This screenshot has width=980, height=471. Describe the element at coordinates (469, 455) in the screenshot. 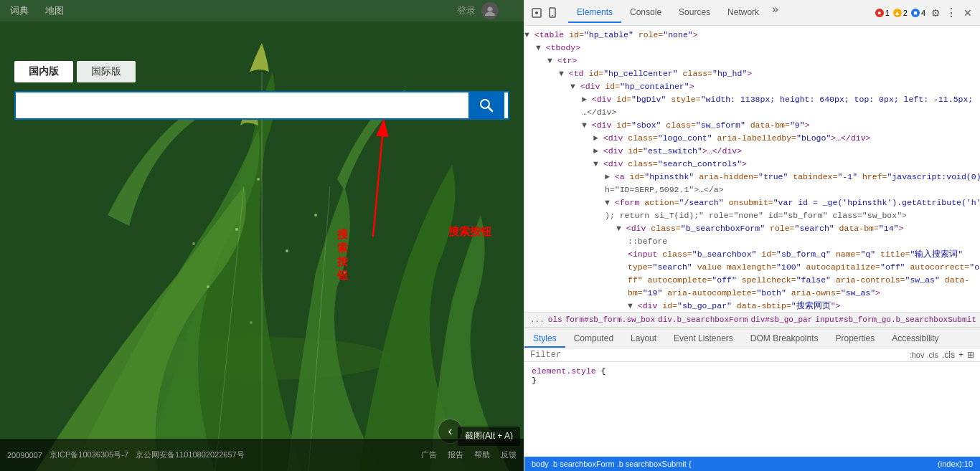

I see `footer-links: 广告 报告 帮助 反馈` at that location.